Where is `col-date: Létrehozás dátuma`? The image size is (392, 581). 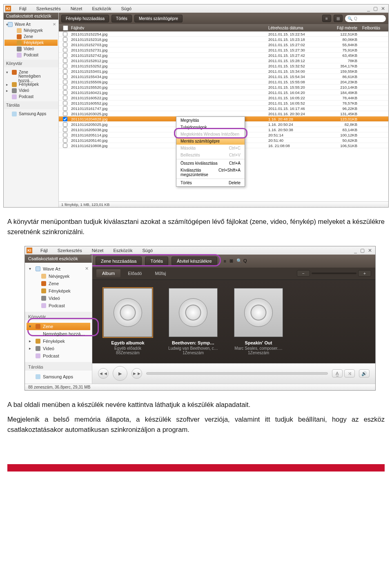 col-date: Létrehozás dátuma is located at coordinates (298, 28).